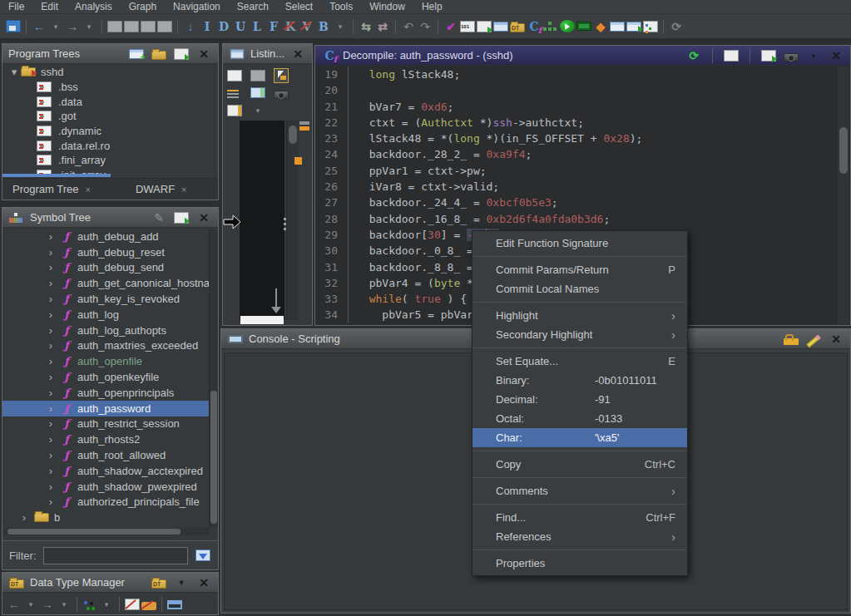  What do you see at coordinates (433, 7) in the screenshot?
I see `menu-help: Help` at bounding box center [433, 7].